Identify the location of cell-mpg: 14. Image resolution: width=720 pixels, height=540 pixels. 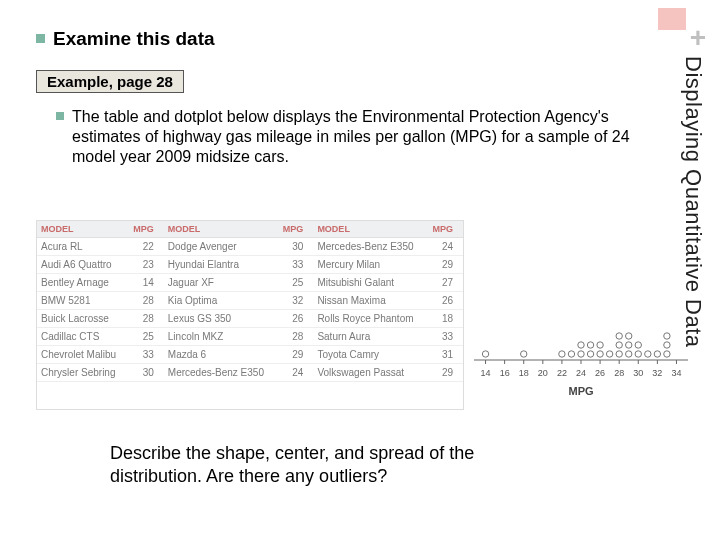
(146, 283).